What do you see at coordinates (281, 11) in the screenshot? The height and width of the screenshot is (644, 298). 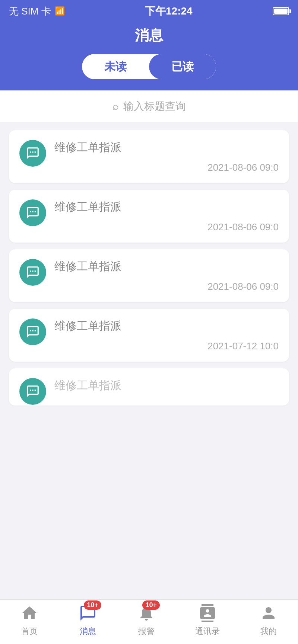 I see `status-right` at bounding box center [281, 11].